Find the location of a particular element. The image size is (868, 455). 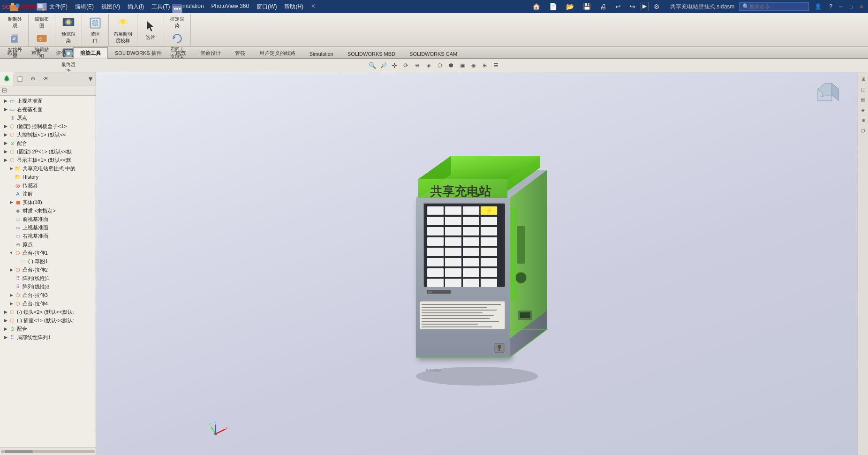

close-button: ✕ is located at coordinates (861, 7).